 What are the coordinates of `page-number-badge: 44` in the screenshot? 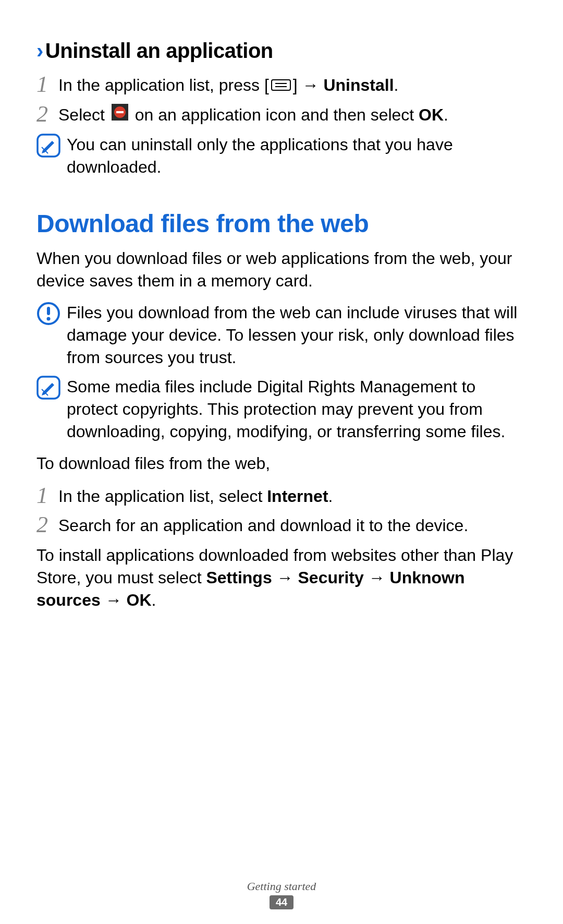 It's located at (282, 903).